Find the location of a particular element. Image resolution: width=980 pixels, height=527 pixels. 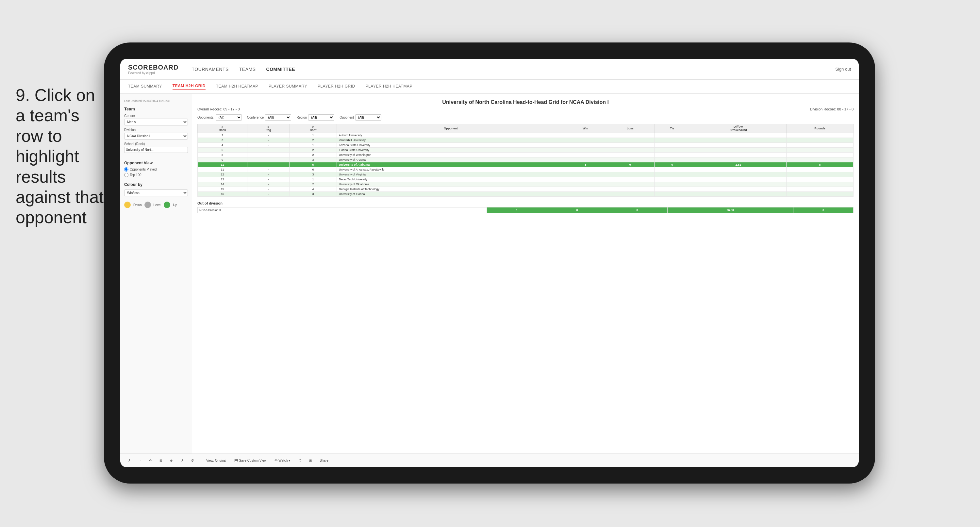

logo-area: SCOREBOARD Powered by clippd is located at coordinates (153, 69).